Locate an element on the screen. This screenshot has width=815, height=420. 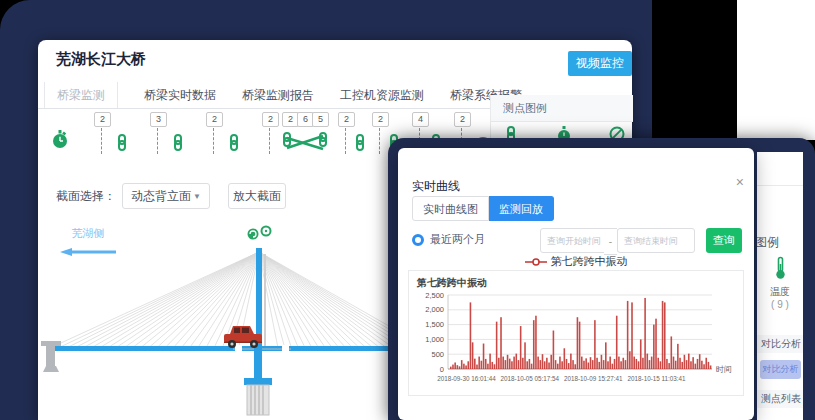
thermometer-icon is located at coordinates (780, 274).